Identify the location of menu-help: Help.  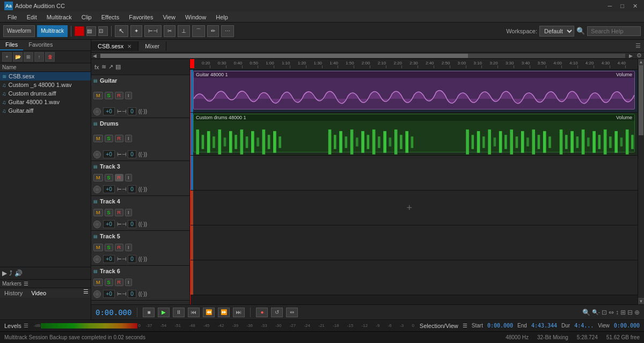
(222, 17).